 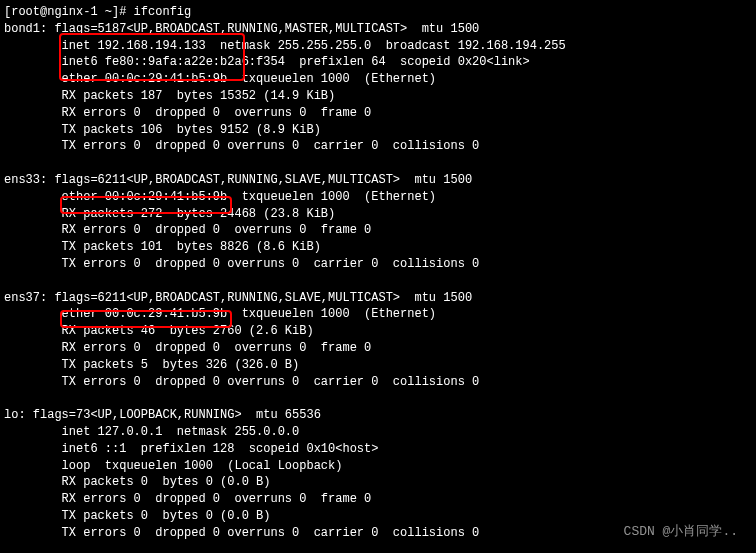 I want to click on ens37-tx-errors: TX errors 0 dropped 0 overruns 0 carrier…, so click(x=378, y=382).